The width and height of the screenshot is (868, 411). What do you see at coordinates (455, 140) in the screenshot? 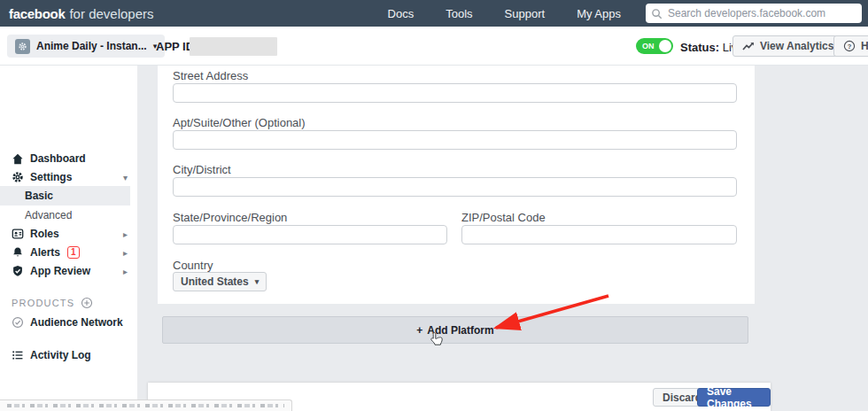
I see `apt-suite-input` at bounding box center [455, 140].